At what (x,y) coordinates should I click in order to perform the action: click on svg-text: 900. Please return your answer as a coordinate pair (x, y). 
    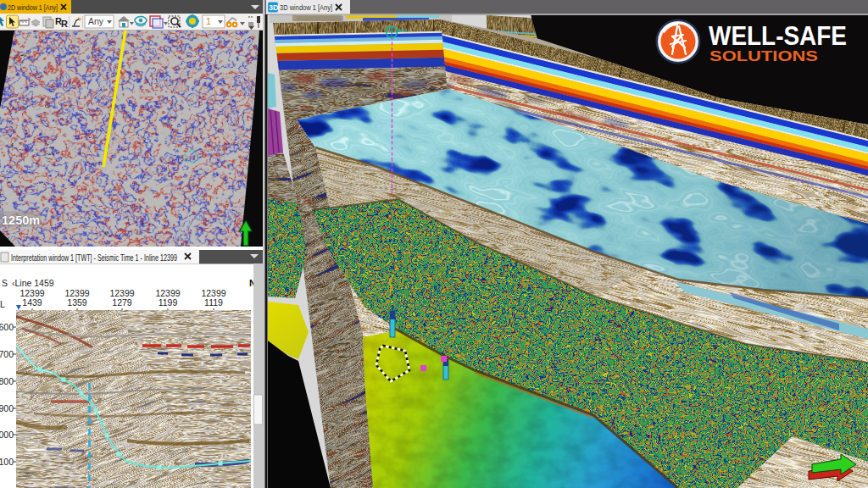
    Looking at the image, I should click on (7, 408).